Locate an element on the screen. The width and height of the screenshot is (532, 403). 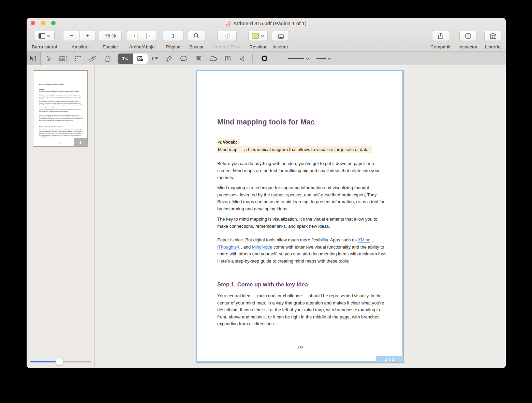
window-title-row: PDF Artboard 315.pdf (Página 1 of 1) is located at coordinates (266, 23).